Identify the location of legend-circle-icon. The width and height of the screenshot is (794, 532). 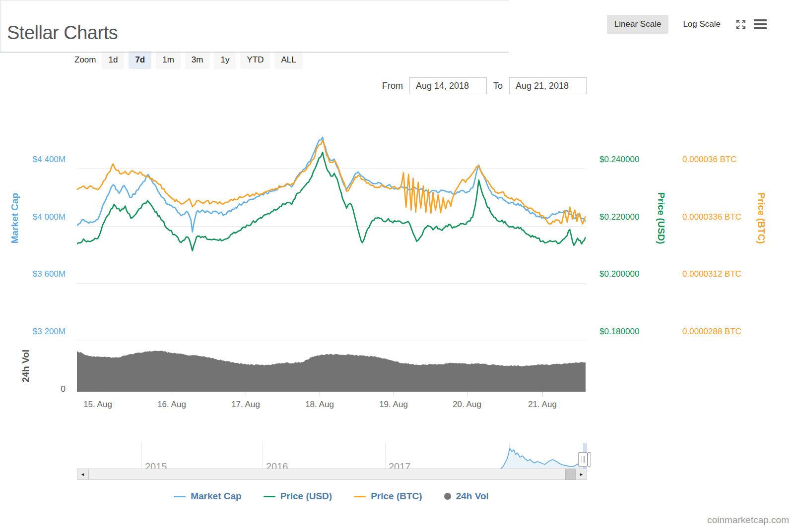
(448, 496).